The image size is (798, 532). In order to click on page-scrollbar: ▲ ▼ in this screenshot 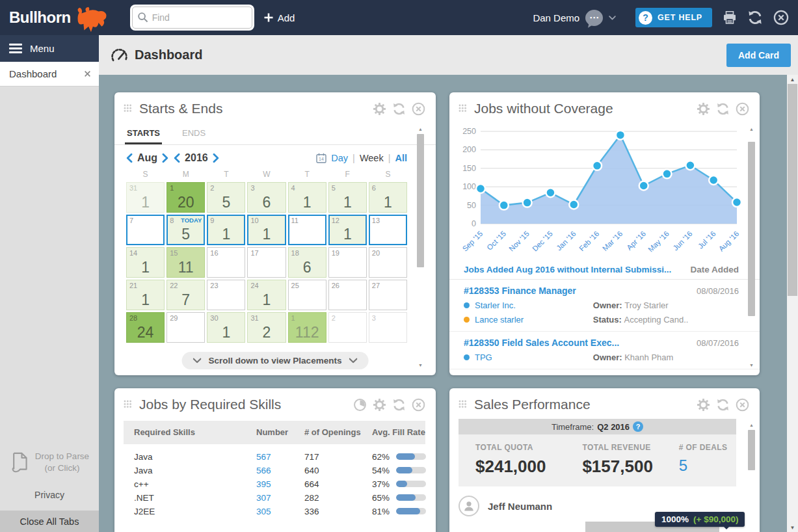, I will do `click(792, 303)`.